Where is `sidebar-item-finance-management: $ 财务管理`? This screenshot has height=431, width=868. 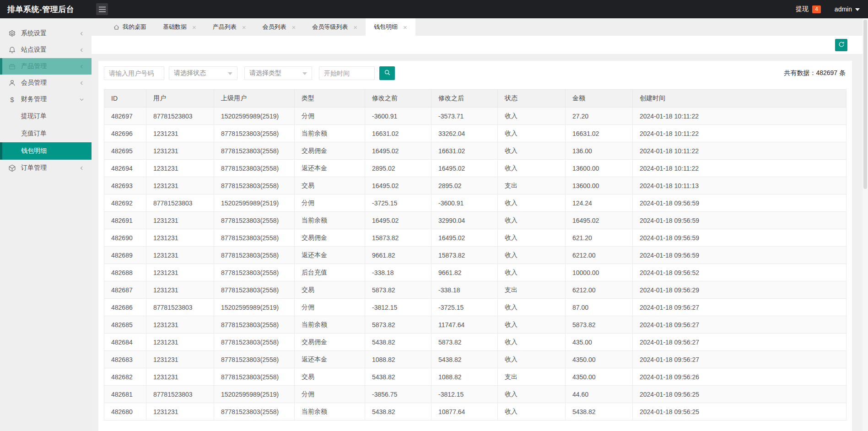 sidebar-item-finance-management: $ 财务管理 is located at coordinates (46, 99).